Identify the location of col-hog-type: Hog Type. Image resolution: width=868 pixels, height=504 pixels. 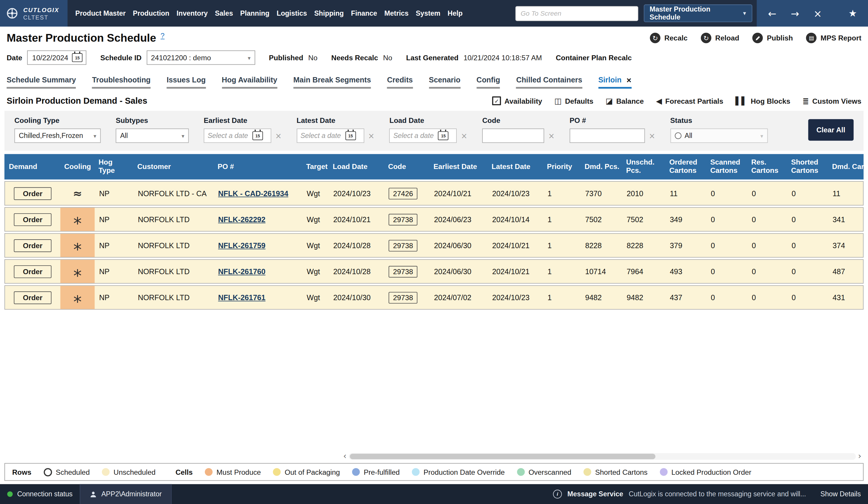
(114, 167).